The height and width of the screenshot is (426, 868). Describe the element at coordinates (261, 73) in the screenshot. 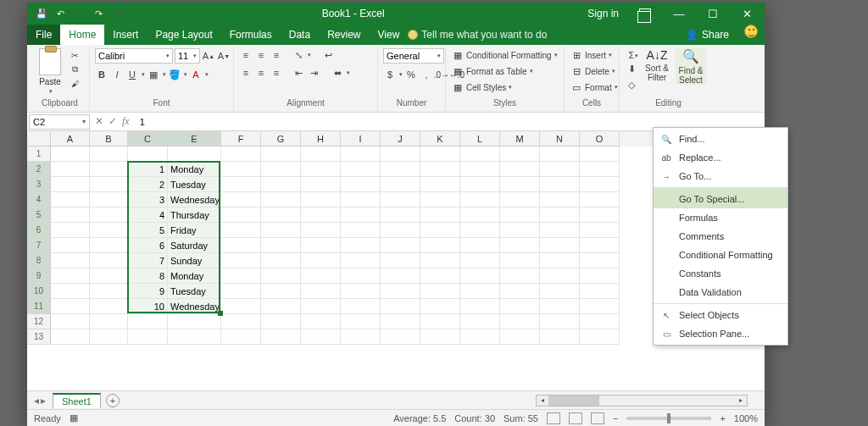

I see `align-center-icon: ≡` at that location.